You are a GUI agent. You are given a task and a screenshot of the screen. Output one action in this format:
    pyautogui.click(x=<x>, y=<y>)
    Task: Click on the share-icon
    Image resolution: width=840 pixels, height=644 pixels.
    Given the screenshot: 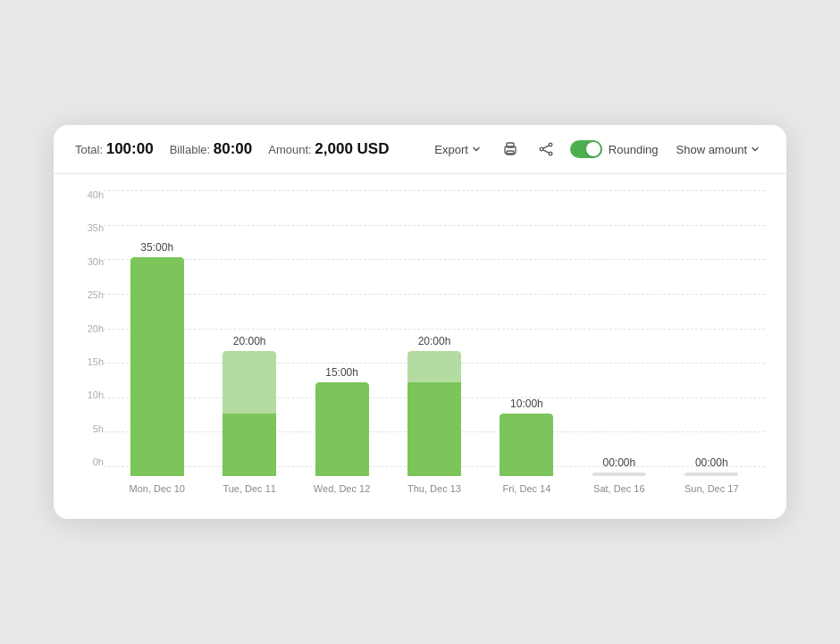 What is the action you would take?
    pyautogui.click(x=546, y=149)
    